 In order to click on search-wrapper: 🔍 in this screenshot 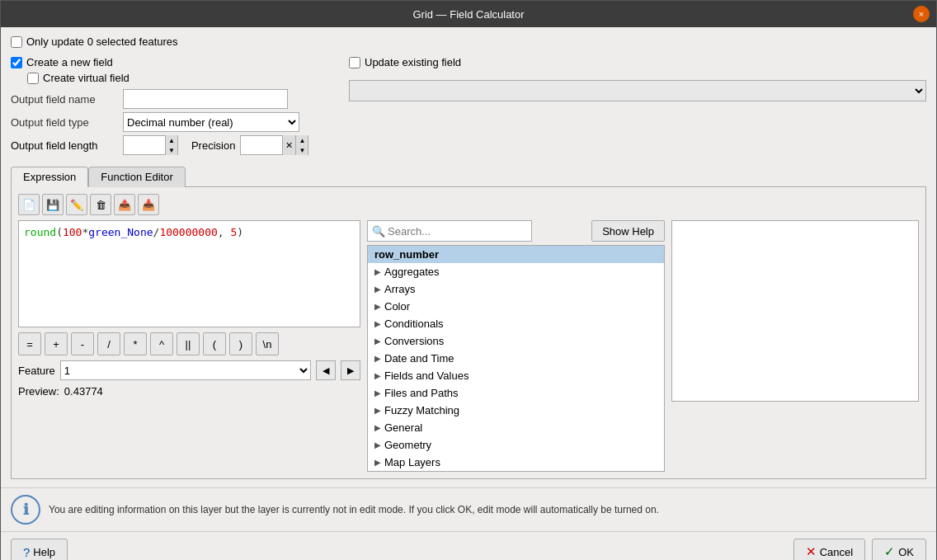, I will do `click(477, 231)`.